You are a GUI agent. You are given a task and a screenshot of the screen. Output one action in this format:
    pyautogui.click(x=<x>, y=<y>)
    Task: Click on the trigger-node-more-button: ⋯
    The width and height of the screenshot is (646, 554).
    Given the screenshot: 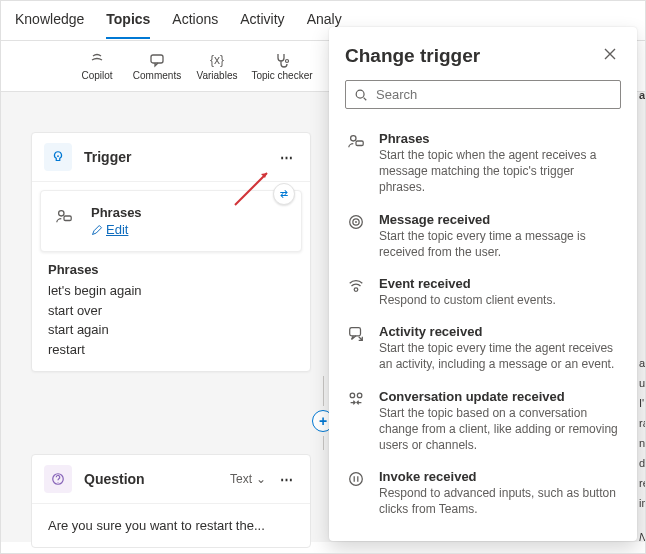 What is the action you would take?
    pyautogui.click(x=287, y=158)
    